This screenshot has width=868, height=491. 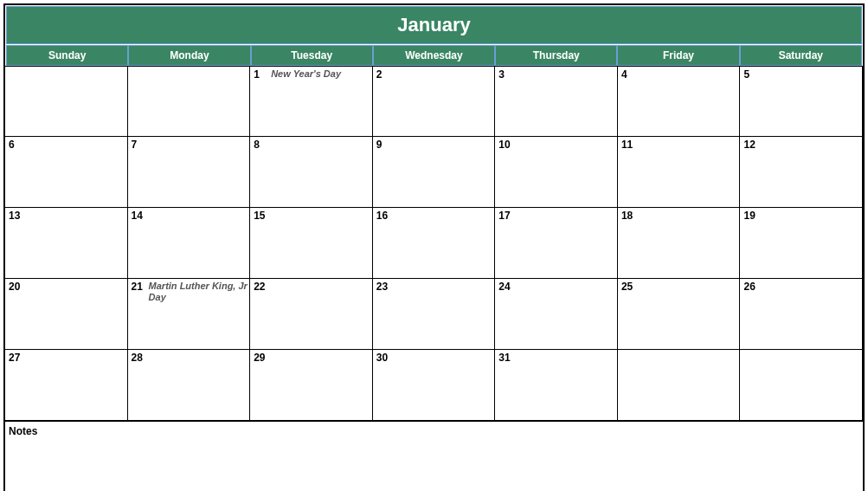 I want to click on day-cell: 19, so click(x=801, y=243).